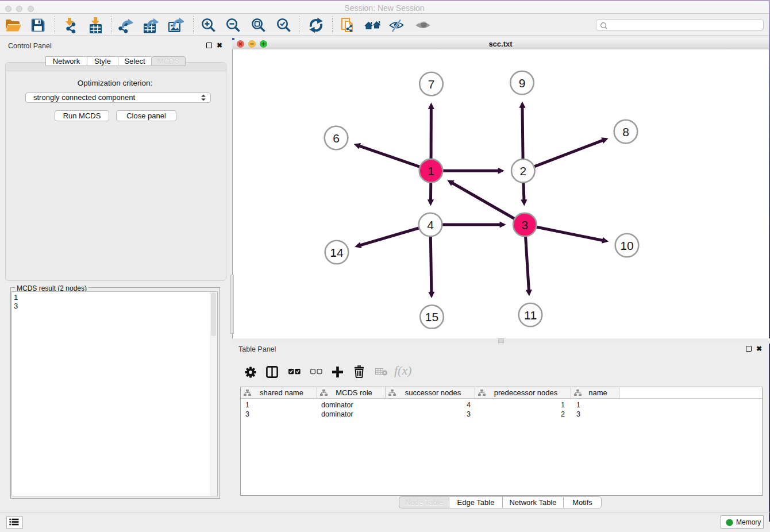 The image size is (770, 532). What do you see at coordinates (337, 253) in the screenshot?
I see `svg-text: 14` at bounding box center [337, 253].